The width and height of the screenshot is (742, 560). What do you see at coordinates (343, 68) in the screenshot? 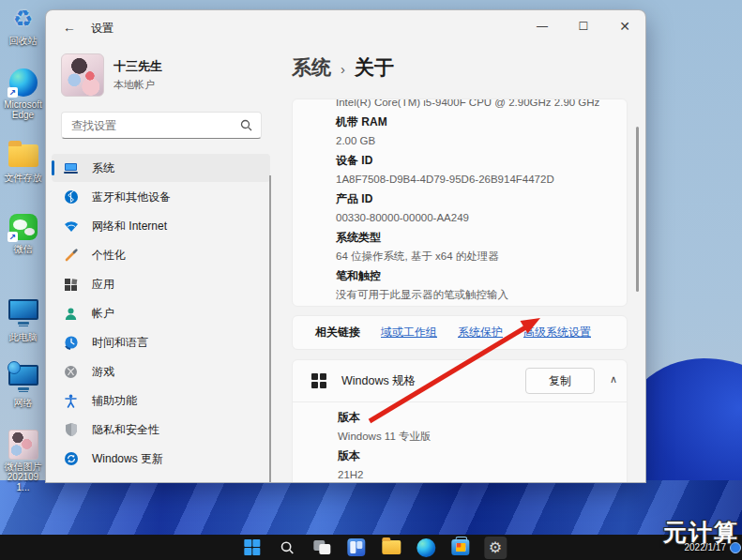
I see `breadcrumb: 系统›关于` at bounding box center [343, 68].